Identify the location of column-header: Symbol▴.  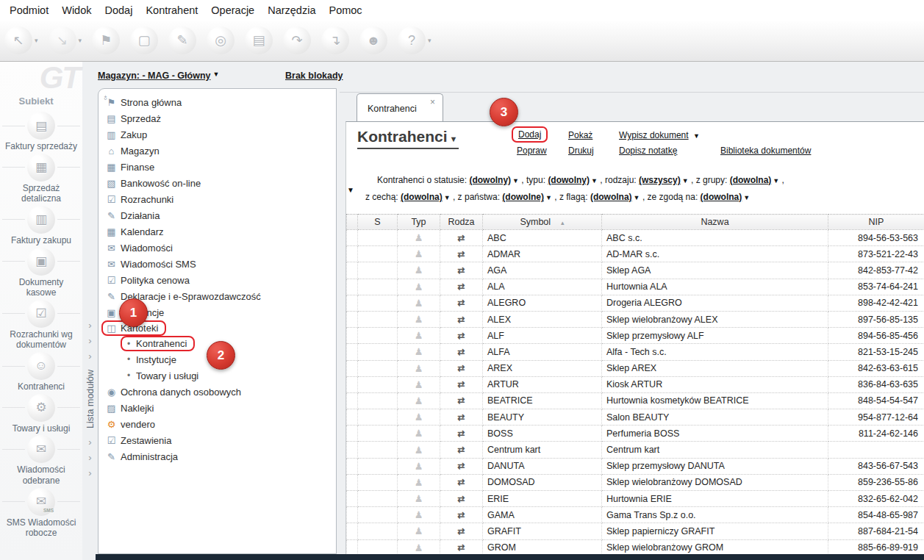
(542, 222).